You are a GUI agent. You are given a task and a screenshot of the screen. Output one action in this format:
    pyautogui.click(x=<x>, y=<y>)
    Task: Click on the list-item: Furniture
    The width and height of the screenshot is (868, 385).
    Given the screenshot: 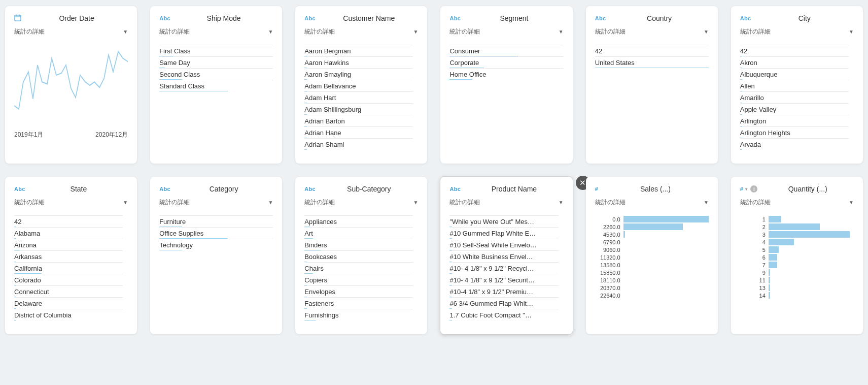 What is the action you would take?
    pyautogui.click(x=216, y=221)
    